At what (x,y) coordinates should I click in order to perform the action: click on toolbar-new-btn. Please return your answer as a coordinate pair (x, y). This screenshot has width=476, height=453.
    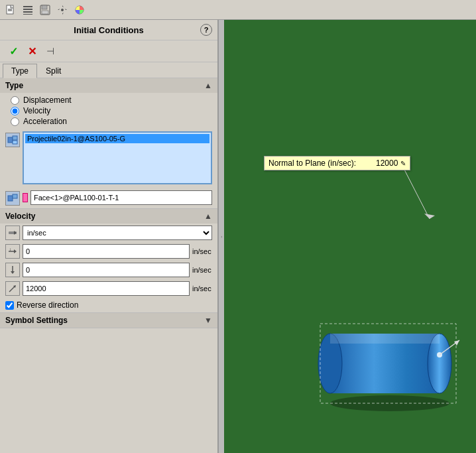
    Looking at the image, I should click on (11, 10).